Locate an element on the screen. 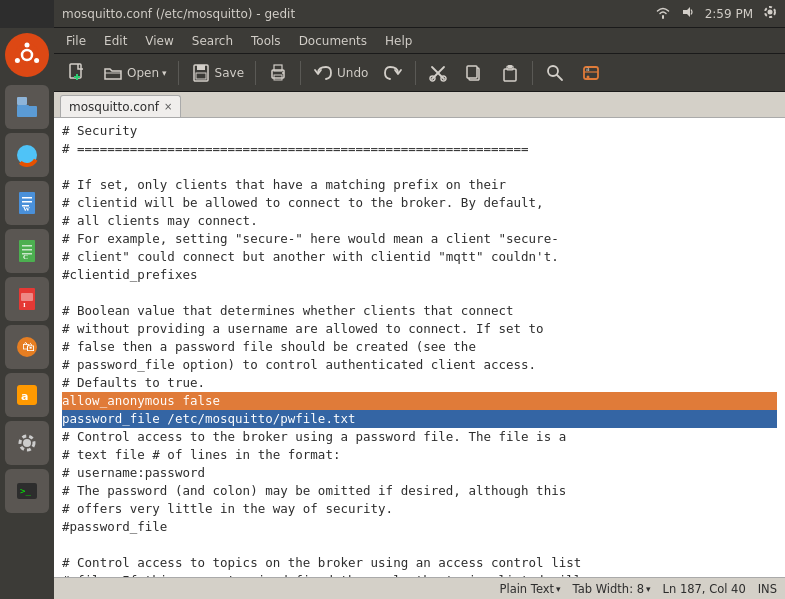  cut-icon is located at coordinates (438, 73).